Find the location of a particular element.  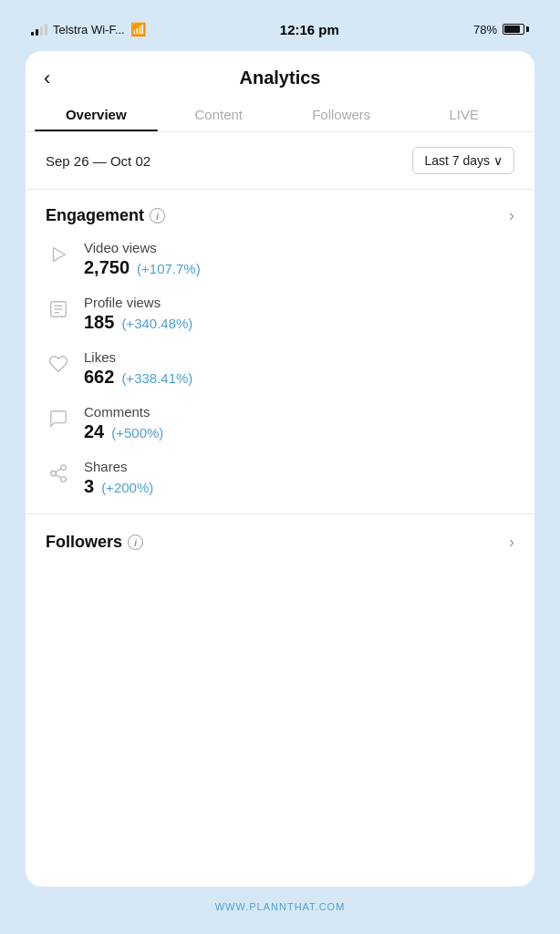

engagement-chevron-icon: › is located at coordinates (512, 215).